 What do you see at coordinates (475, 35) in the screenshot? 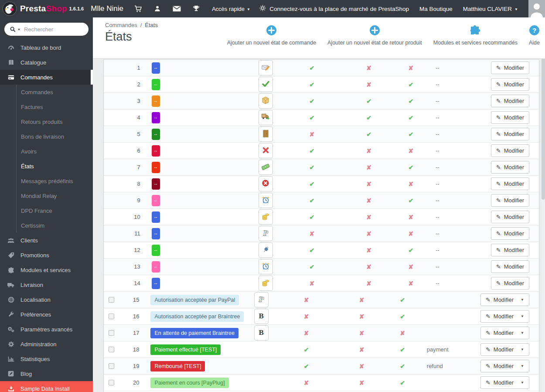
I see `recommended-modules-button: Modules et services recommandés` at bounding box center [475, 35].